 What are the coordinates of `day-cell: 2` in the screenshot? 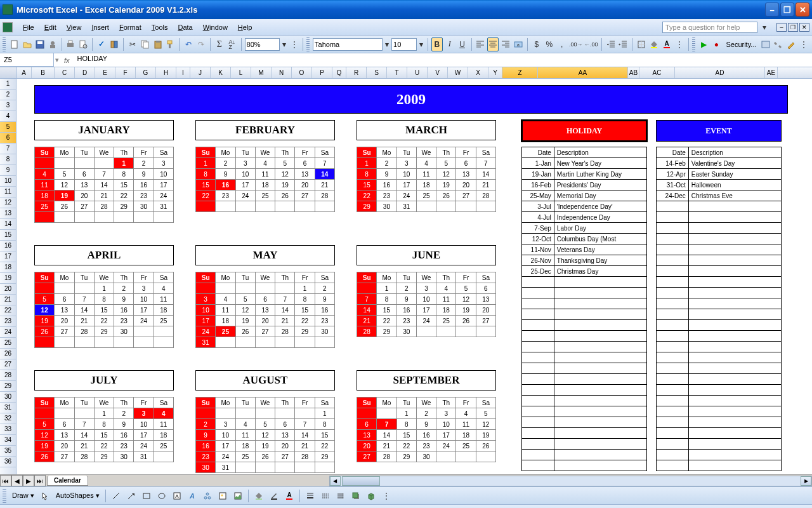 It's located at (406, 288).